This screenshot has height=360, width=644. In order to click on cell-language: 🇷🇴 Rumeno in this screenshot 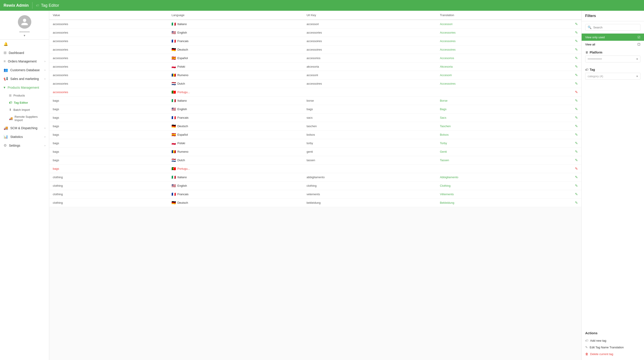, I will do `click(236, 75)`.